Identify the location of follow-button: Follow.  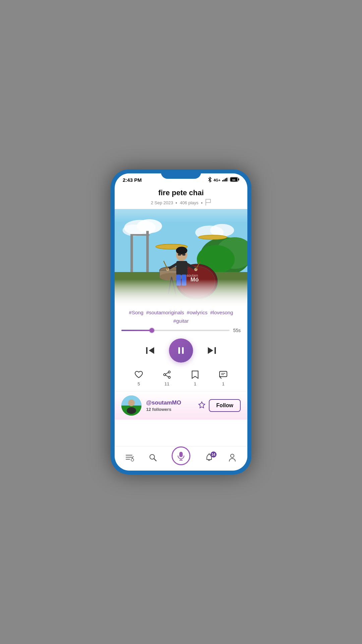
(225, 406).